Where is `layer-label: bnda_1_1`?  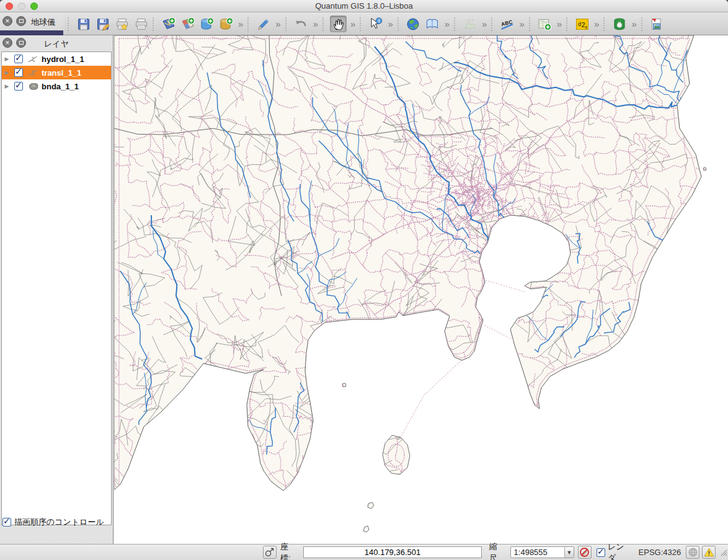 layer-label: bnda_1_1 is located at coordinates (60, 87).